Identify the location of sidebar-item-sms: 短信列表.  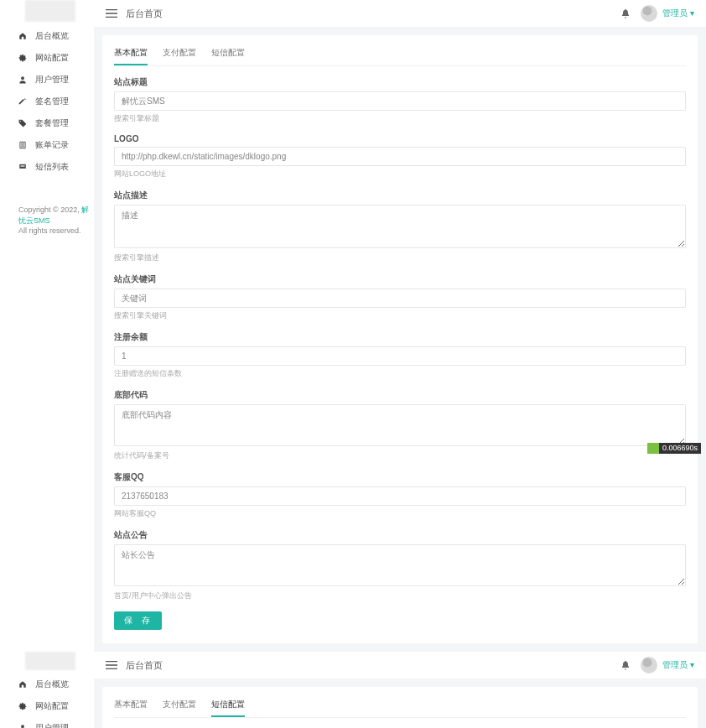
(47, 167).